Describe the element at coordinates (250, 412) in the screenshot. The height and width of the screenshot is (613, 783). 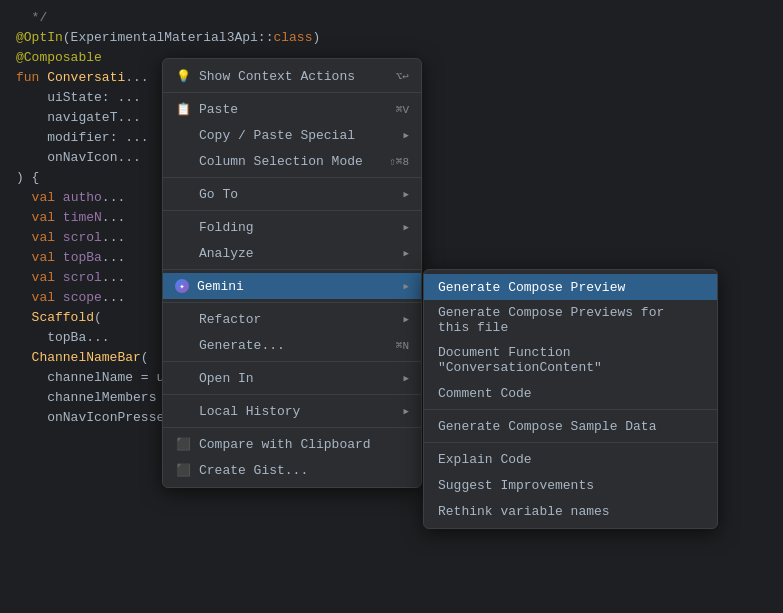
I see `menu-item-label: Local History` at that location.